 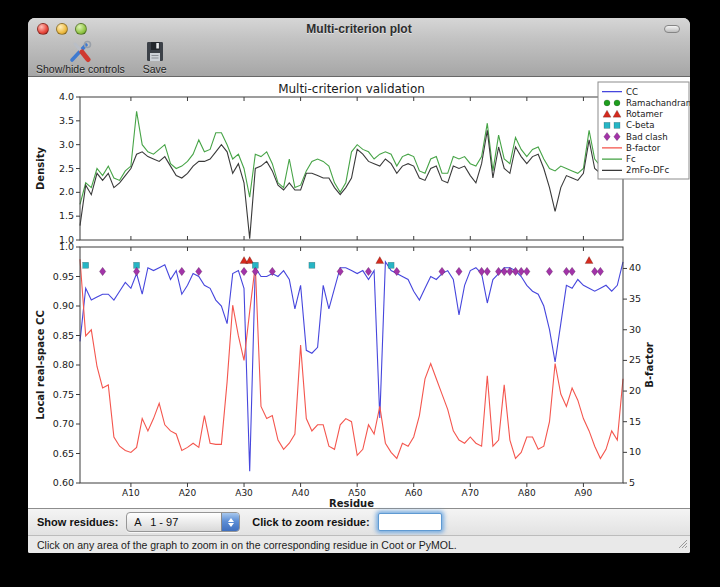 What do you see at coordinates (672, 29) in the screenshot?
I see `toolbar-toggle-pill` at bounding box center [672, 29].